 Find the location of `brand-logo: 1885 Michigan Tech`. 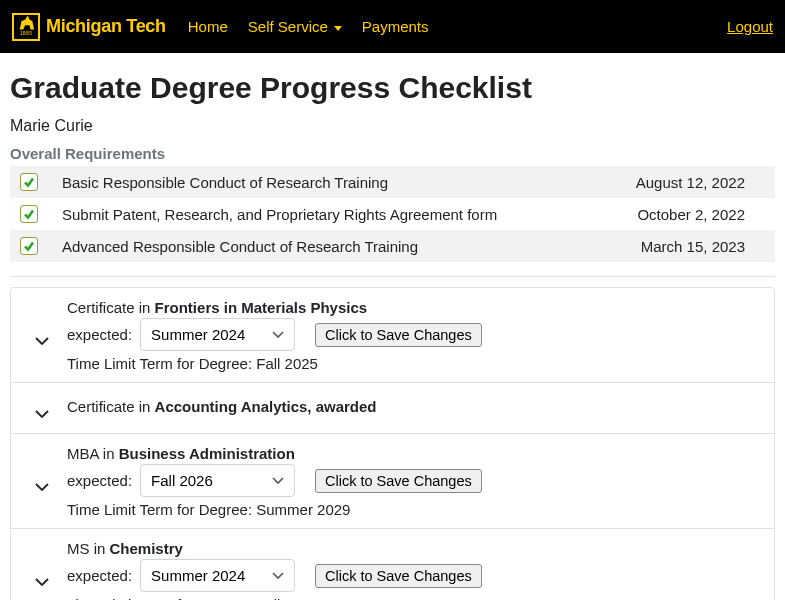

brand-logo: 1885 Michigan Tech is located at coordinates (89, 27).